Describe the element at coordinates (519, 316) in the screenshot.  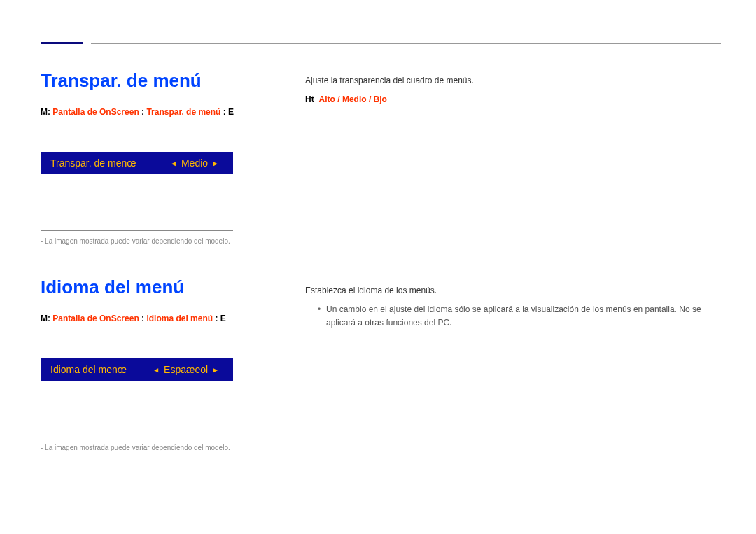
I see `bullet-item: Un cambio en el ajuste del idioma sólo s…` at that location.